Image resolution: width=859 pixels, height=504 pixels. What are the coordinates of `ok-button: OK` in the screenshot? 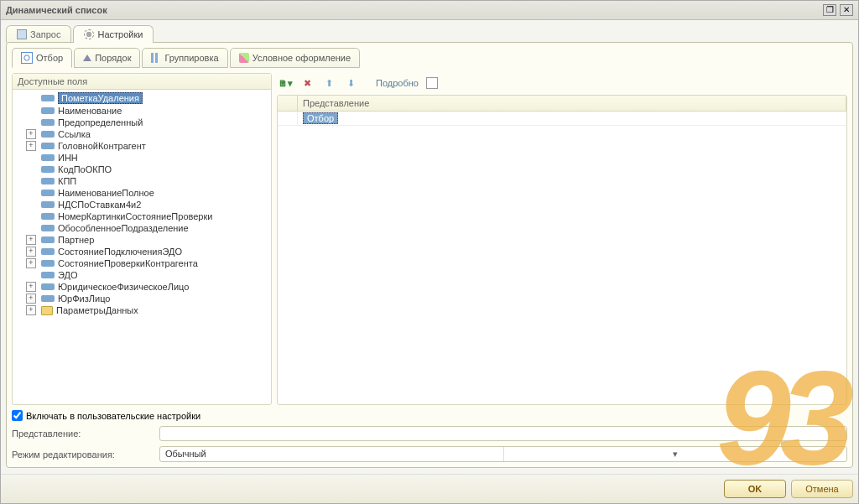 It's located at (755, 489).